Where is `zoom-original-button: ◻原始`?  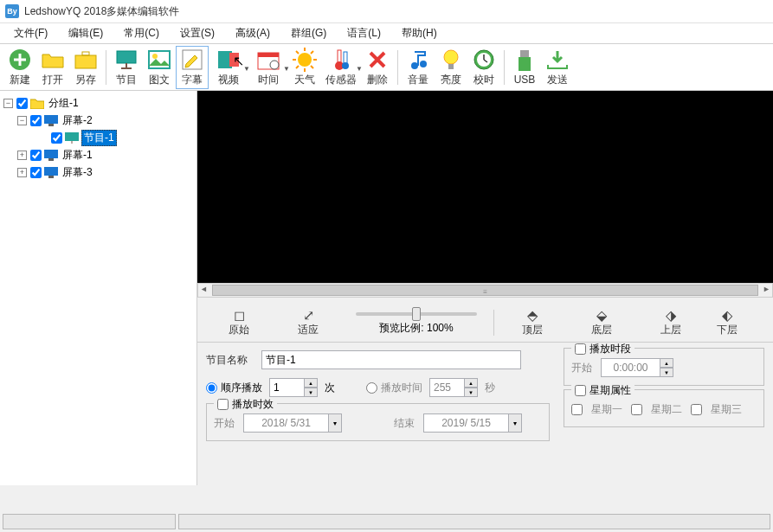 zoom-original-button: ◻原始 is located at coordinates (239, 322).